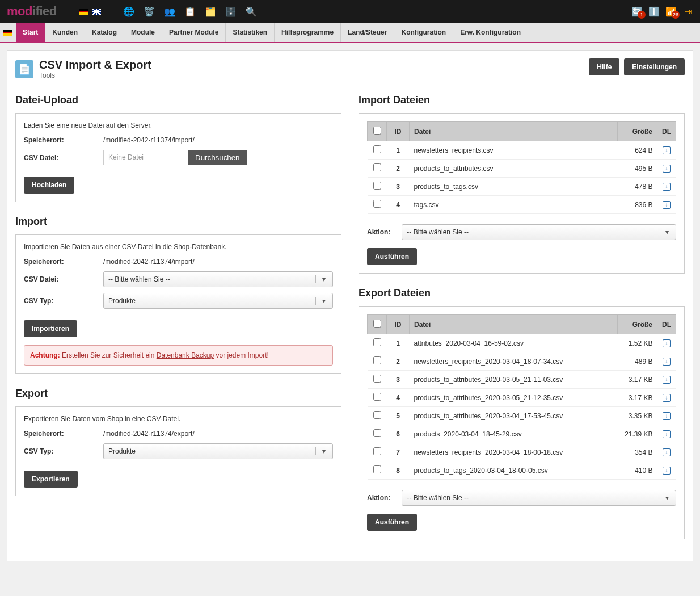 This screenshot has height=596, width=700. Describe the element at coordinates (8, 32) in the screenshot. I see `nav-flag-de` at that location.